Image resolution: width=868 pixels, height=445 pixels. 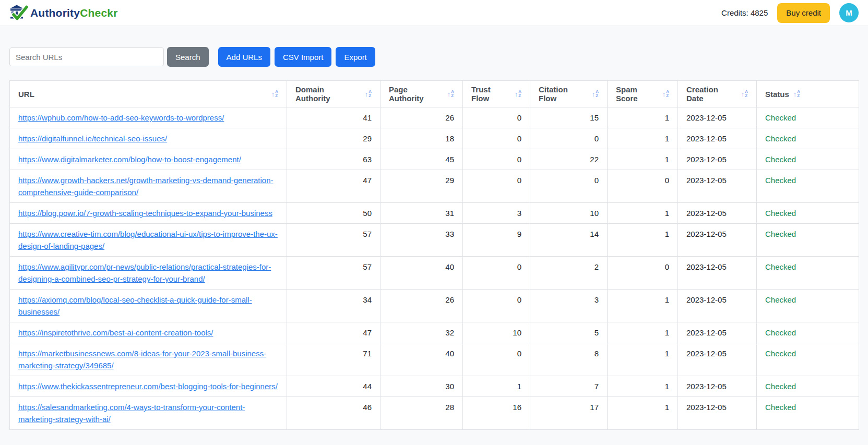 What do you see at coordinates (804, 13) in the screenshot?
I see `buy-credit-button: Buy credit` at bounding box center [804, 13].